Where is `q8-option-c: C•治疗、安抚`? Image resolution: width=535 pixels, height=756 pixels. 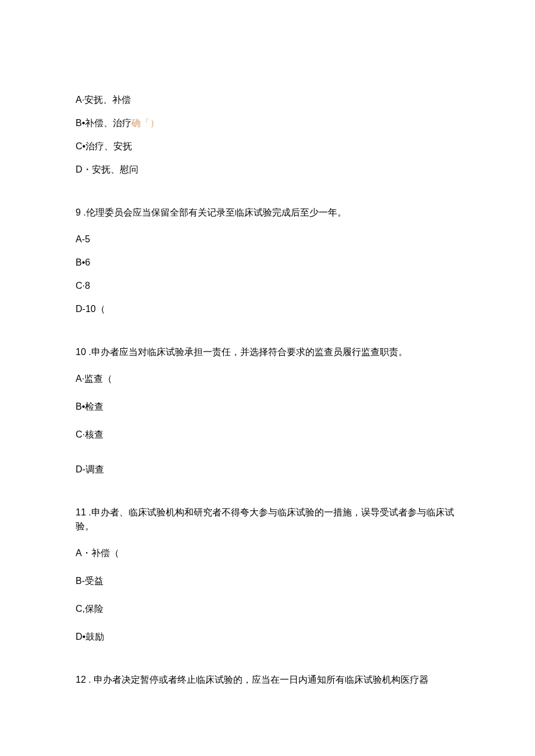
q8-option-c: C•治疗、安抚 is located at coordinates (268, 146).